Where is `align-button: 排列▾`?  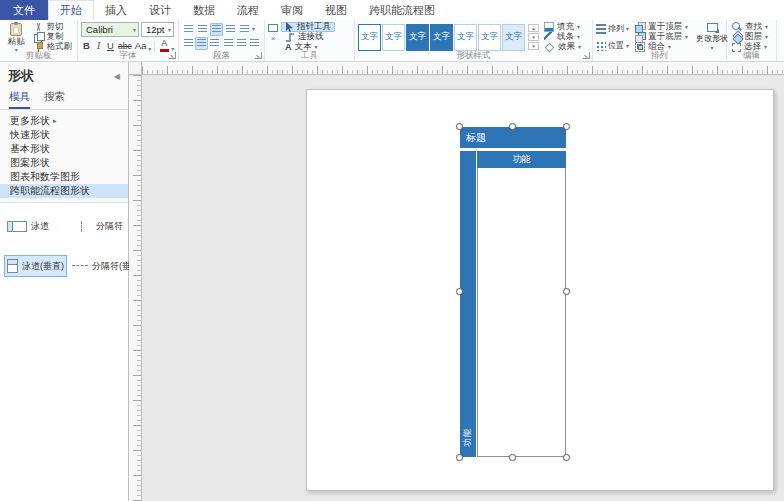
align-button: 排列▾ is located at coordinates (612, 28).